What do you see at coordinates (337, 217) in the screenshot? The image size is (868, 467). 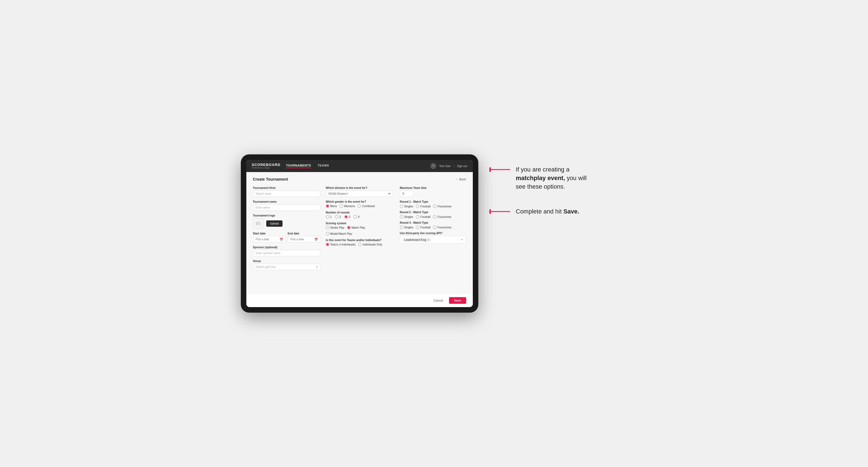 I see `round-2-radio` at bounding box center [337, 217].